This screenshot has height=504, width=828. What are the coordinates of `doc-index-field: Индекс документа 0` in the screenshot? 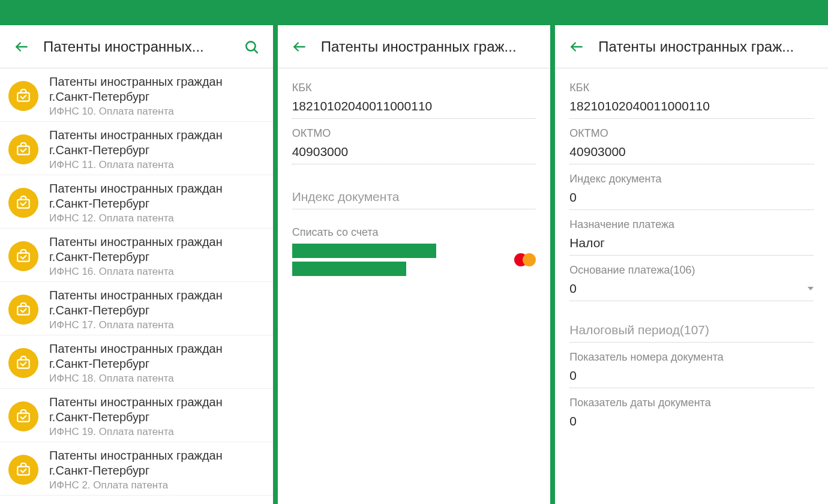 It's located at (691, 191).